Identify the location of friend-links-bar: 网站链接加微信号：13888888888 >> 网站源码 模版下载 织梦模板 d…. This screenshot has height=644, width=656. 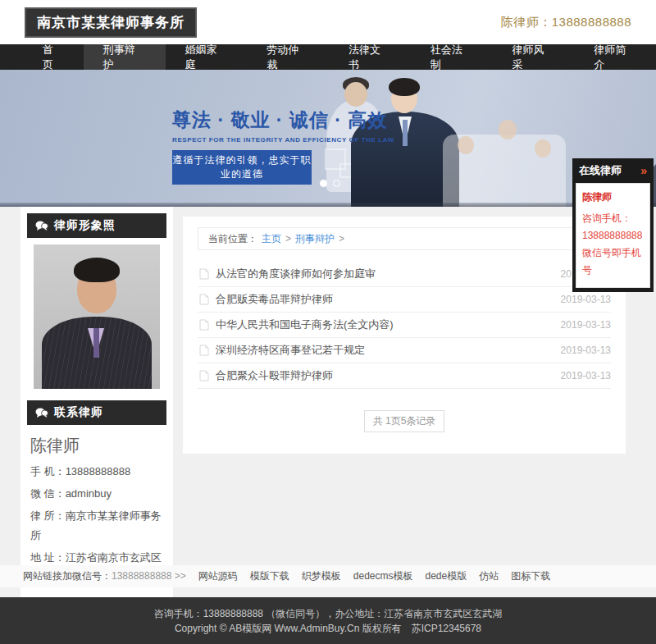
(328, 576).